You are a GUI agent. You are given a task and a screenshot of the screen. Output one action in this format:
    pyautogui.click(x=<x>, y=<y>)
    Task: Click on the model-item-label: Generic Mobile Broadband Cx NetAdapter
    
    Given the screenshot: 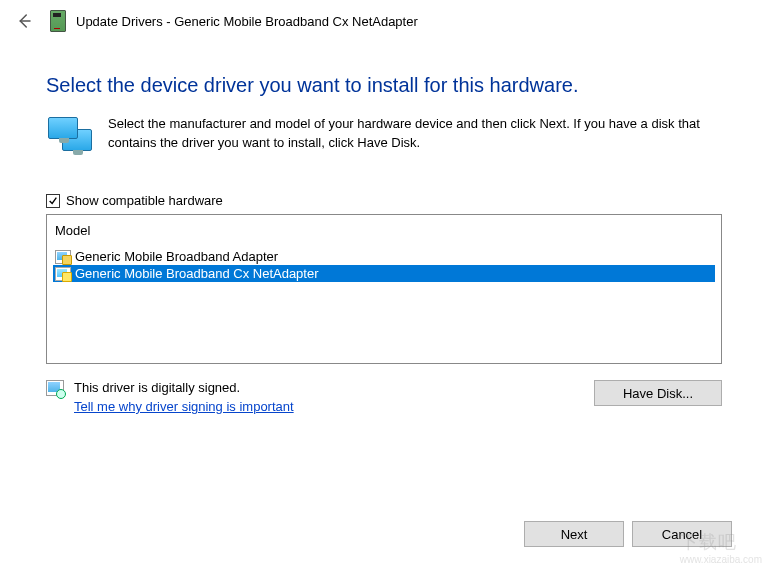 What is the action you would take?
    pyautogui.click(x=197, y=274)
    